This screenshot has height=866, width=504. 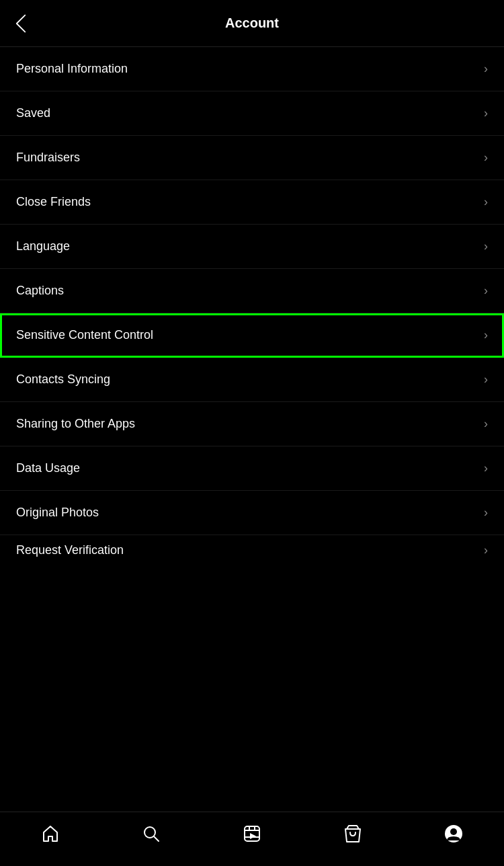 What do you see at coordinates (252, 469) in the screenshot?
I see `menu-item-data-usage: Data Usage ›` at bounding box center [252, 469].